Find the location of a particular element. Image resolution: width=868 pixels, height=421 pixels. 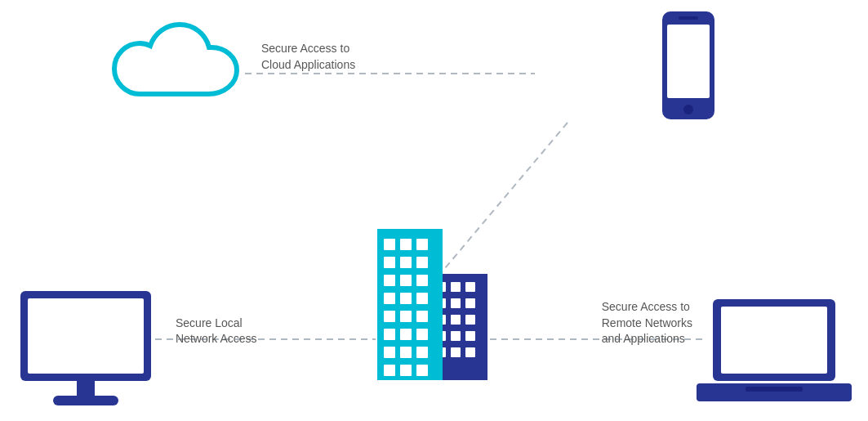

local-access-label: Secure Local Network Access is located at coordinates (216, 332).